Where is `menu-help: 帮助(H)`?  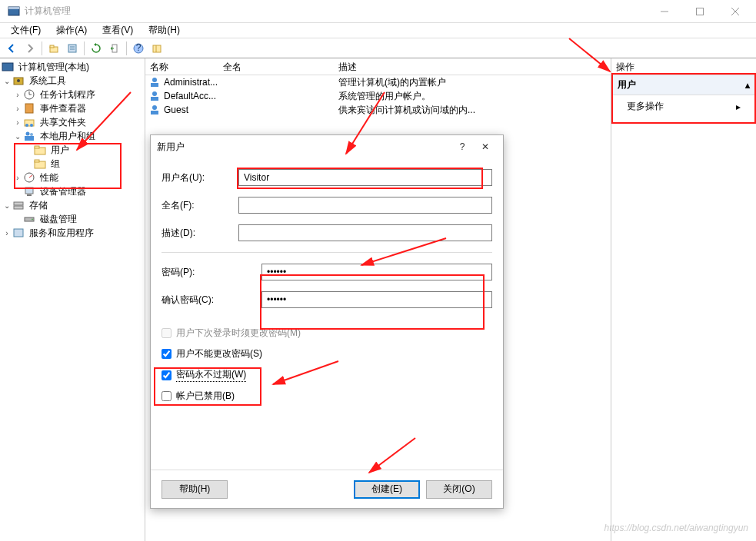
menu-help: 帮助(H) is located at coordinates (165, 31).